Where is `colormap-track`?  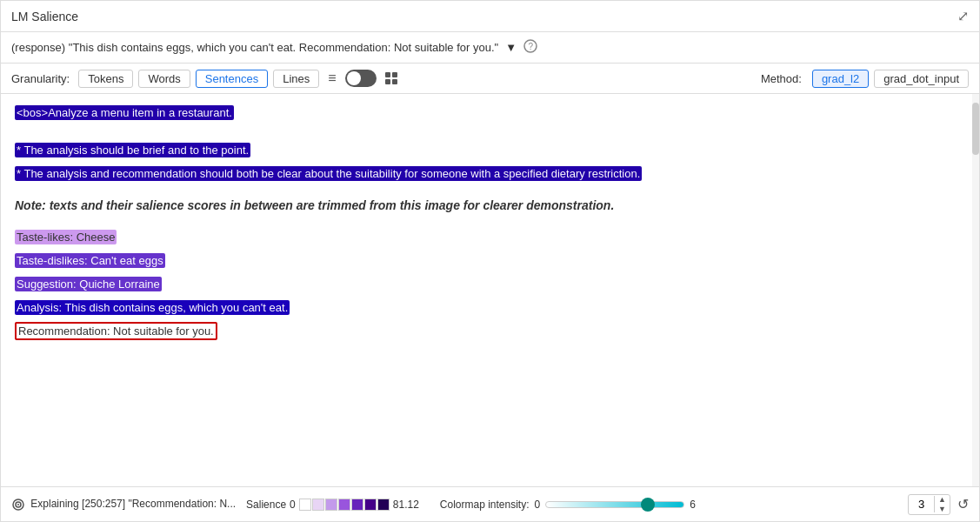
colormap-track is located at coordinates (615, 505).